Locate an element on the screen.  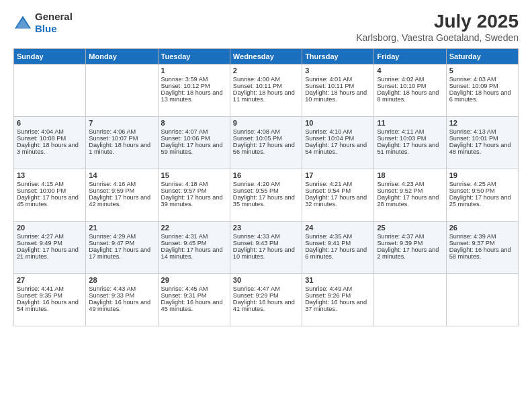
column-header-tuesday: Tuesday is located at coordinates (193, 56).